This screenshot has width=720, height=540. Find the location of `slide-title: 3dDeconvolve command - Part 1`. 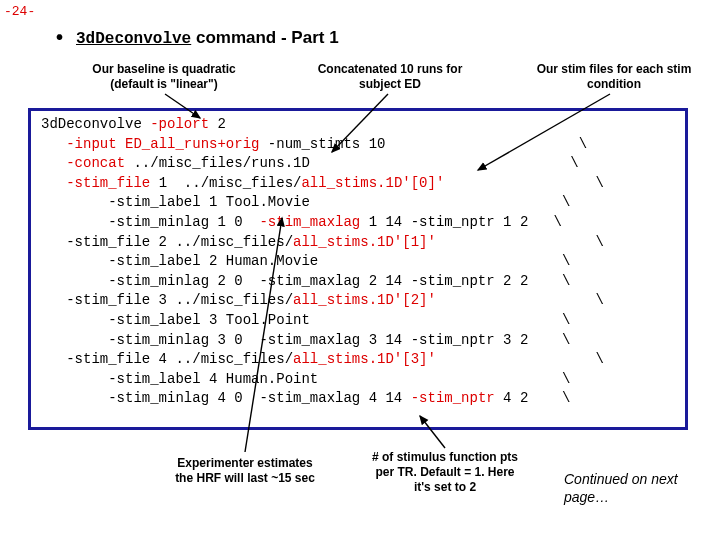

slide-title: 3dDeconvolve command - Part 1 is located at coordinates (208, 38).